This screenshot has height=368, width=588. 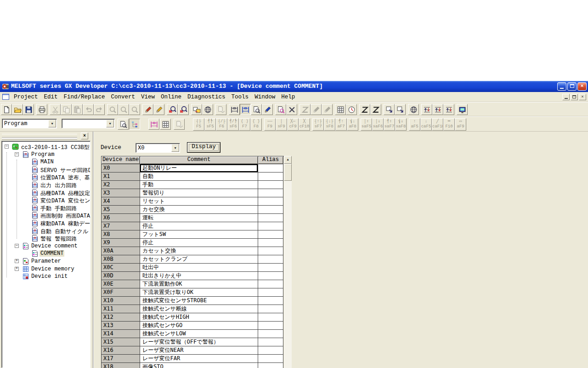 What do you see at coordinates (29, 123) in the screenshot?
I see `data-type-combobox: Program ▼` at bounding box center [29, 123].